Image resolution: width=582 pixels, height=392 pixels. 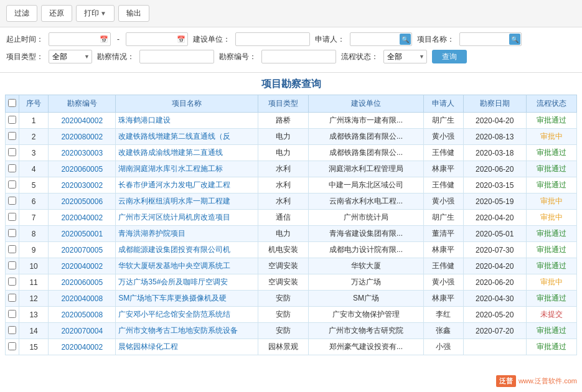 I want to click on flow-status-select: 全部 审批中 审批通过 未提交, so click(x=405, y=57).